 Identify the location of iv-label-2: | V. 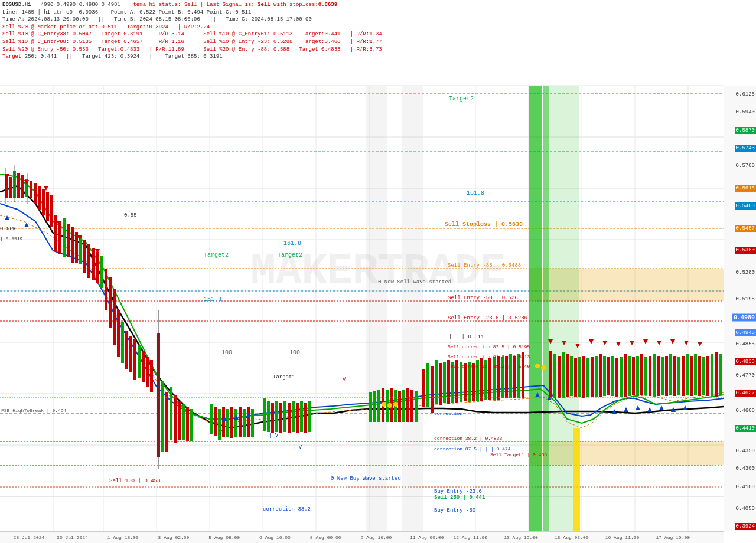
(274, 436).